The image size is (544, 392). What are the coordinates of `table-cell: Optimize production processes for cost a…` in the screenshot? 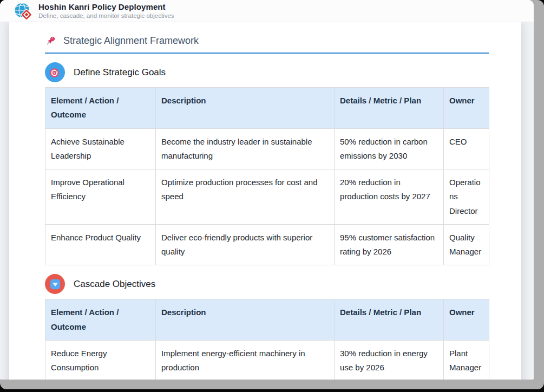 It's located at (245, 197).